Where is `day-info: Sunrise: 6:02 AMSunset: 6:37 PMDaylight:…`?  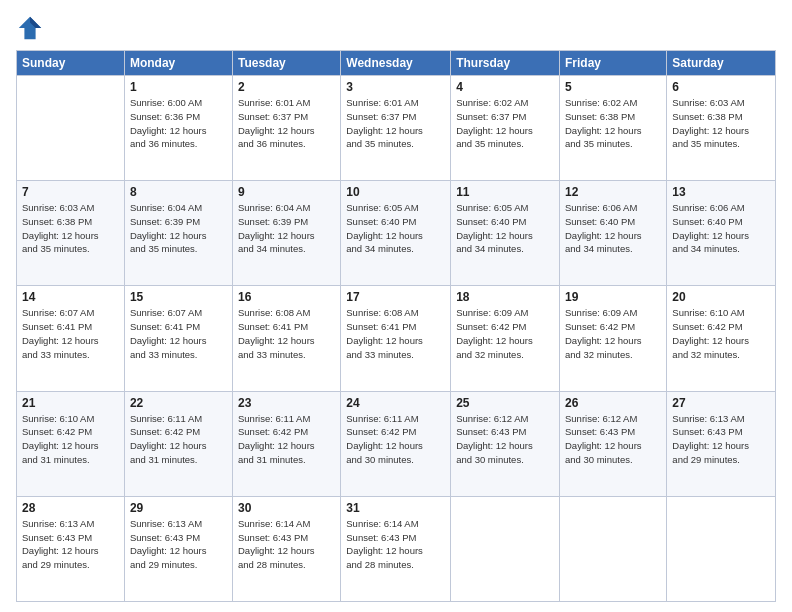
day-info: Sunrise: 6:02 AMSunset: 6:37 PMDaylight:… is located at coordinates (505, 124).